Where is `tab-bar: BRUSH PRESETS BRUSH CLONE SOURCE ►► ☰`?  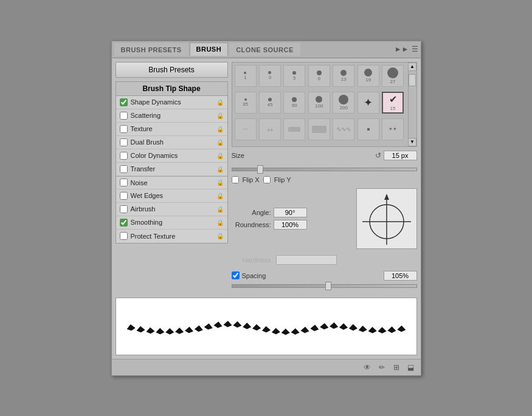
tab-bar: BRUSH PRESETS BRUSH CLONE SOURCE ►► ☰ is located at coordinates (266, 50).